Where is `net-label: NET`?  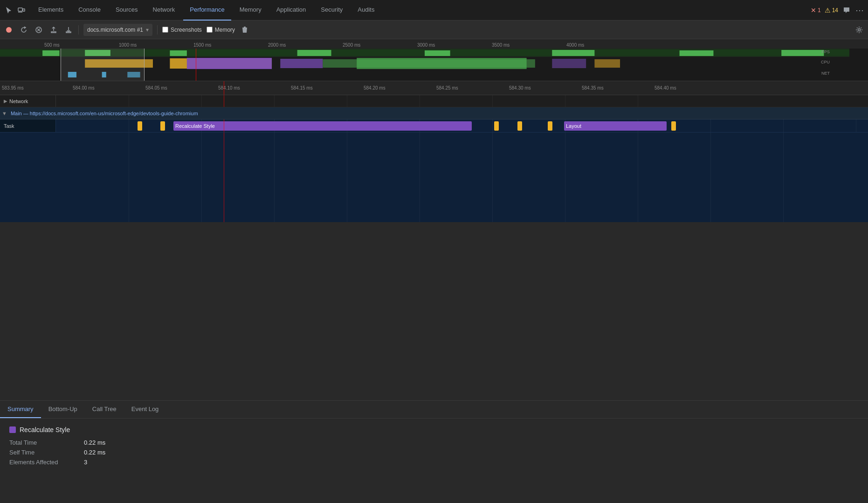 net-label: NET is located at coordinates (826, 73).